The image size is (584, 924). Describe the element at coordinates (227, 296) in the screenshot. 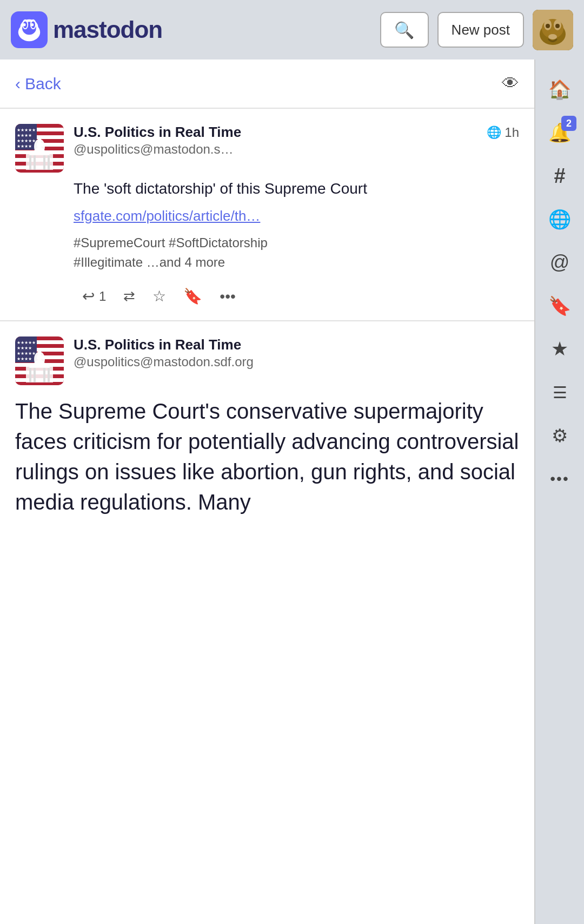

I see `more-button-1: •••` at that location.